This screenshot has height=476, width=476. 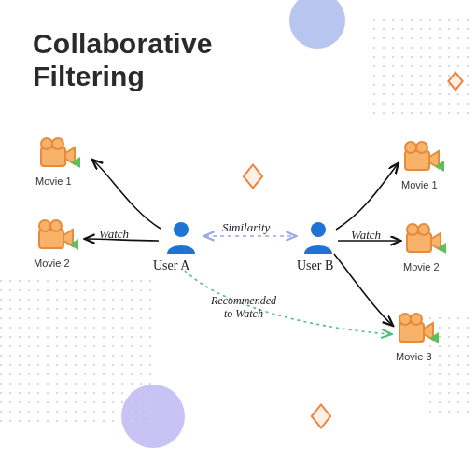 What do you see at coordinates (246, 228) in the screenshot?
I see `edge-label-similarity: Similarity` at bounding box center [246, 228].